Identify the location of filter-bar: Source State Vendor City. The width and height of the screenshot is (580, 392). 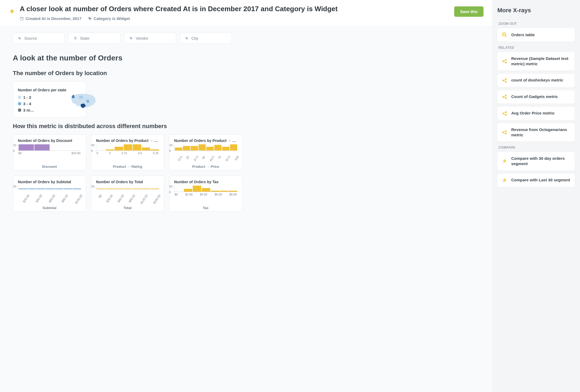
(248, 38).